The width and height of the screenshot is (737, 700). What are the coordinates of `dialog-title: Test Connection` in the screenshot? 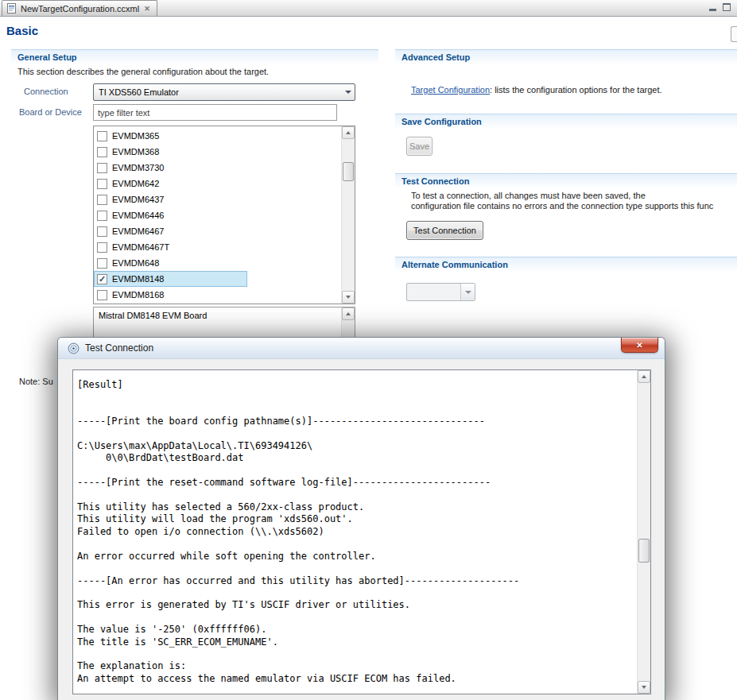 It's located at (119, 348).